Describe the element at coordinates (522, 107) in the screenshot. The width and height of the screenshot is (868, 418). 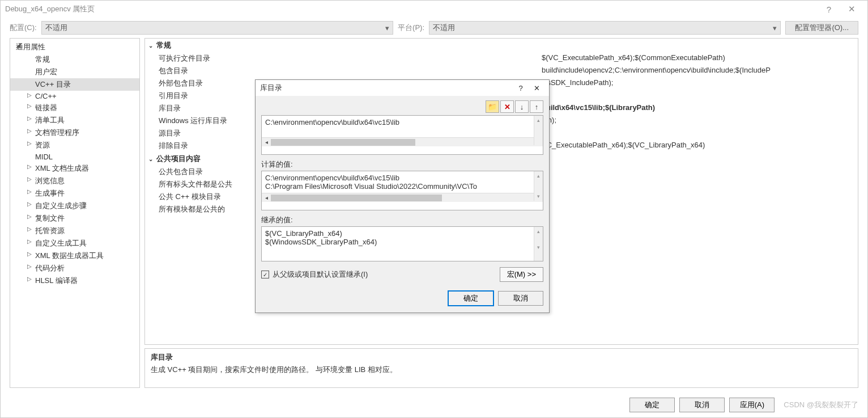
I see `move-down-icon: ↓` at that location.